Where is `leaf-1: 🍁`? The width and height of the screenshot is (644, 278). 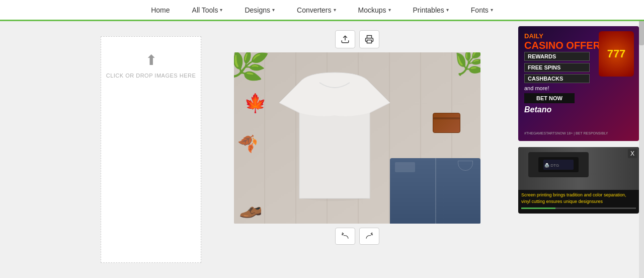 leaf-1: 🍁 is located at coordinates (256, 103).